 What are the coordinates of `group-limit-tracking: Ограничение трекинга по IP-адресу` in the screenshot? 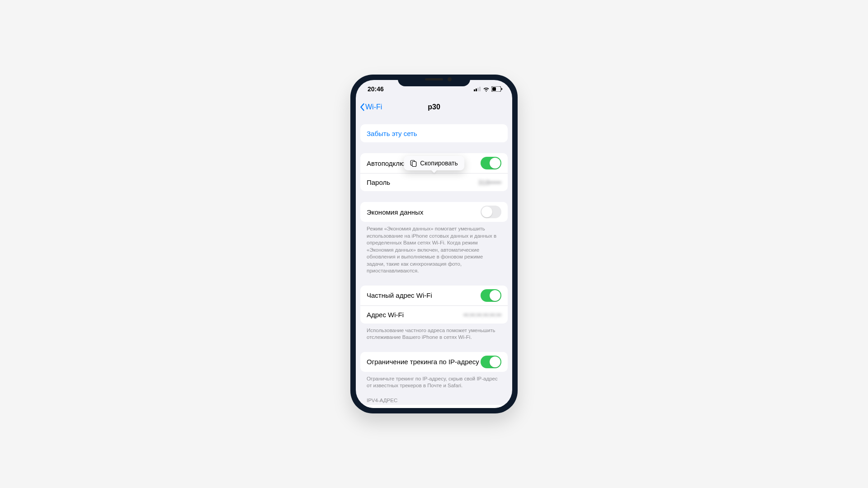 It's located at (434, 362).